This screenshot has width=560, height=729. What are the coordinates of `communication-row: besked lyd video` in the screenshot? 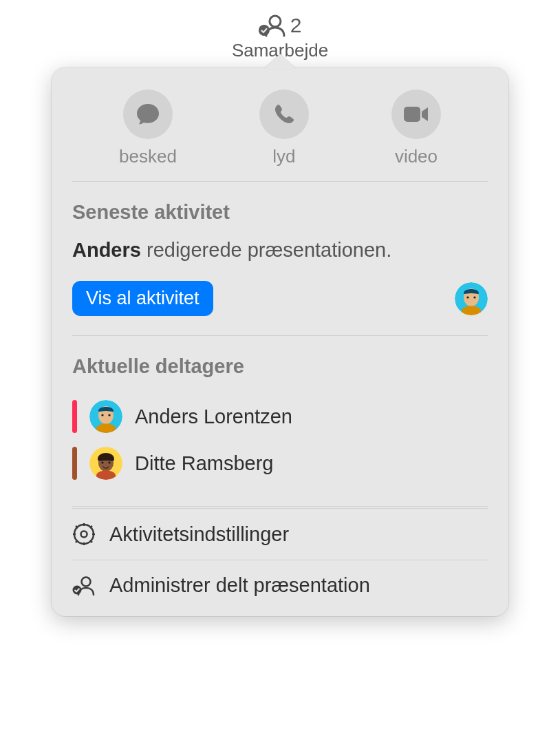 It's located at (280, 125).